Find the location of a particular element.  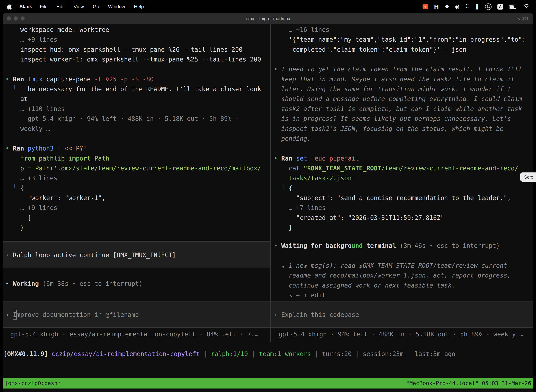

thinking-text: • I need to get the claim token from the… is located at coordinates (403, 69).